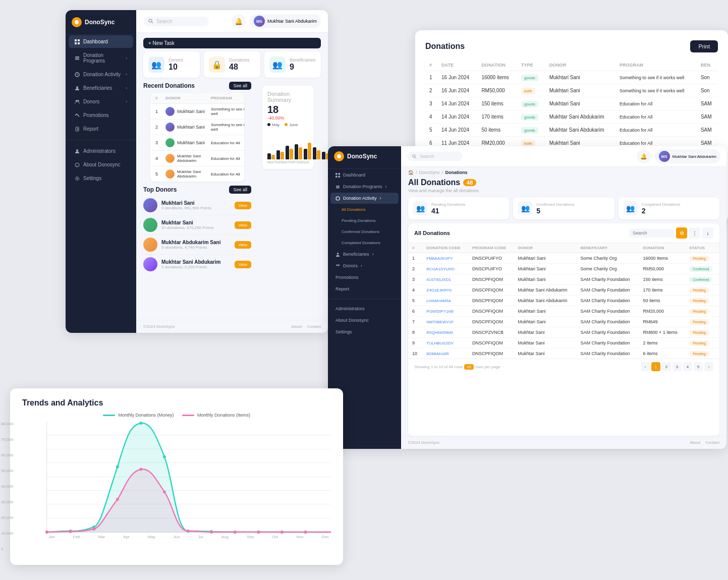 Image resolution: width=728 pixels, height=580 pixels. Describe the element at coordinates (101, 164) in the screenshot. I see `sidebar-item-about: i About Donosync` at that location.